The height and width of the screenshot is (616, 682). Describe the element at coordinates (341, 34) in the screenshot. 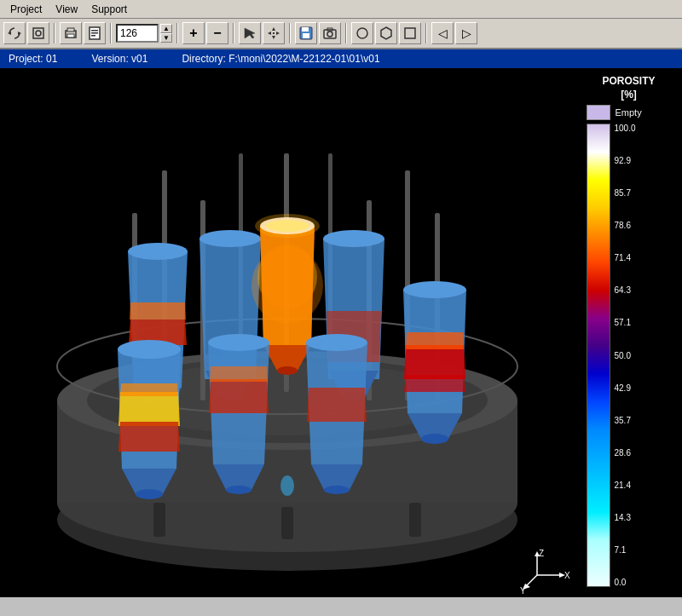

I see `toolbar: ▲ ▼ + − ◁ ▷` at that location.